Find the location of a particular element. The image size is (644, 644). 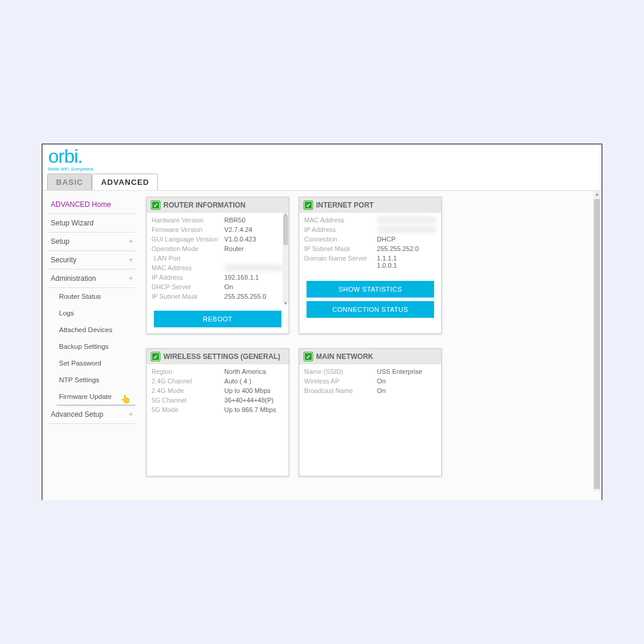

sidebar-sub-router-status: Router Status is located at coordinates (96, 296).